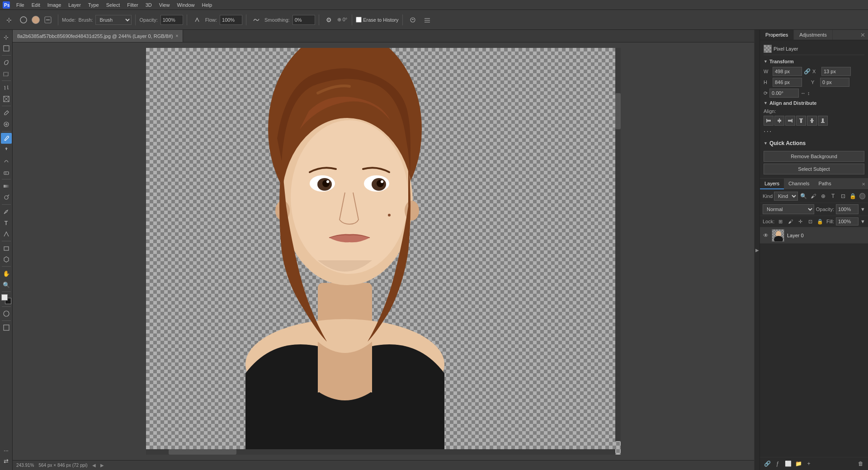 Image resolution: width=868 pixels, height=470 pixels. I want to click on align-right-btn, so click(790, 121).